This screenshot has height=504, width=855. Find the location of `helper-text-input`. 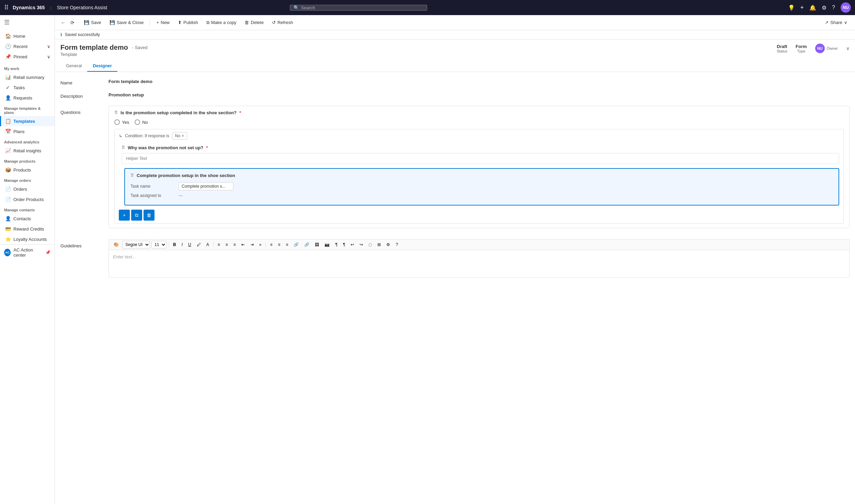

helper-text-input is located at coordinates (480, 159).